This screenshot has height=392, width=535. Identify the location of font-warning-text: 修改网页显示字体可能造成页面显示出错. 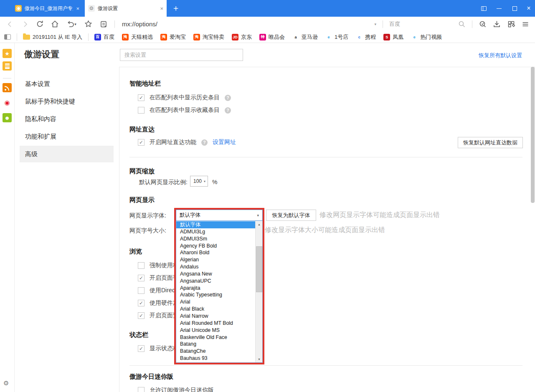
(380, 215).